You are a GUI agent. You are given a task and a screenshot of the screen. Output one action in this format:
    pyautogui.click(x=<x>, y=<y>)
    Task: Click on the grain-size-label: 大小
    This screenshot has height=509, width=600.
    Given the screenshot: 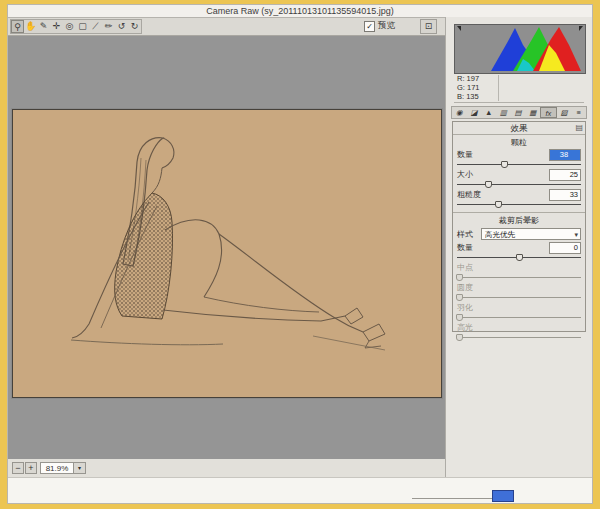 What is the action you would take?
    pyautogui.click(x=465, y=175)
    